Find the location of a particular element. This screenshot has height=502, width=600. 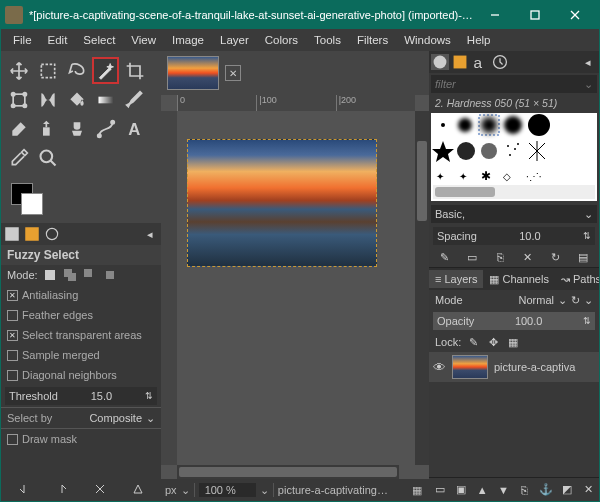

new-group-icon: ▣ is located at coordinates (461, 490).